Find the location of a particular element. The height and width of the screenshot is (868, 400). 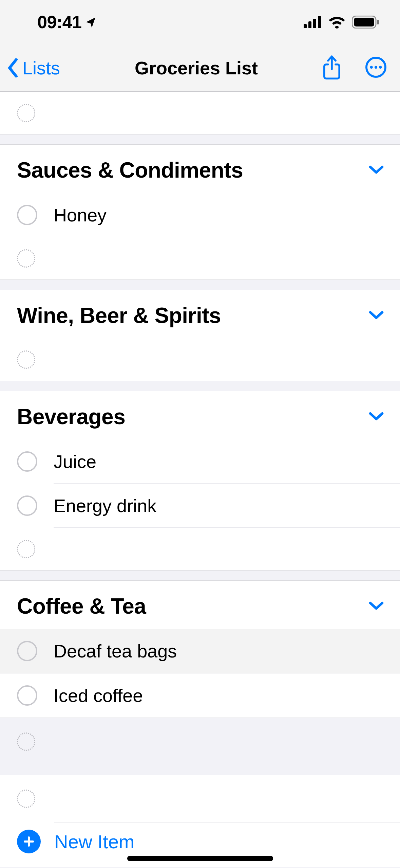

chevron-left-icon is located at coordinates (13, 68).